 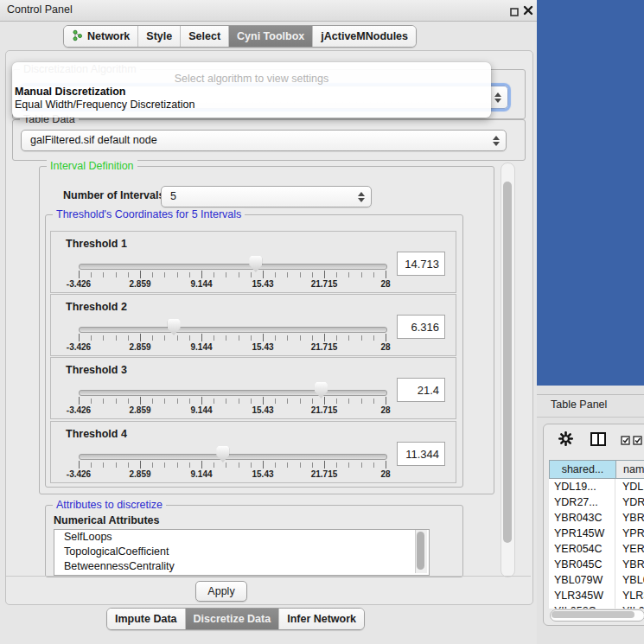 What do you see at coordinates (507, 362) in the screenshot?
I see `panel-vertical-scrollbar-thumb` at bounding box center [507, 362].